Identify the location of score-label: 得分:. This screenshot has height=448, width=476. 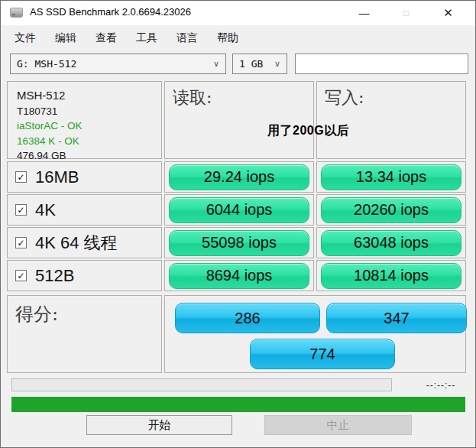
(37, 314).